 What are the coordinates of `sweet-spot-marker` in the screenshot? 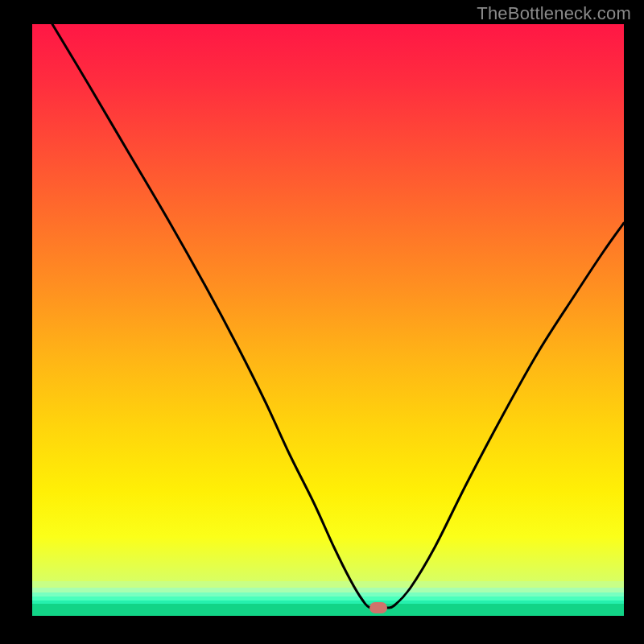 It's located at (378, 608).